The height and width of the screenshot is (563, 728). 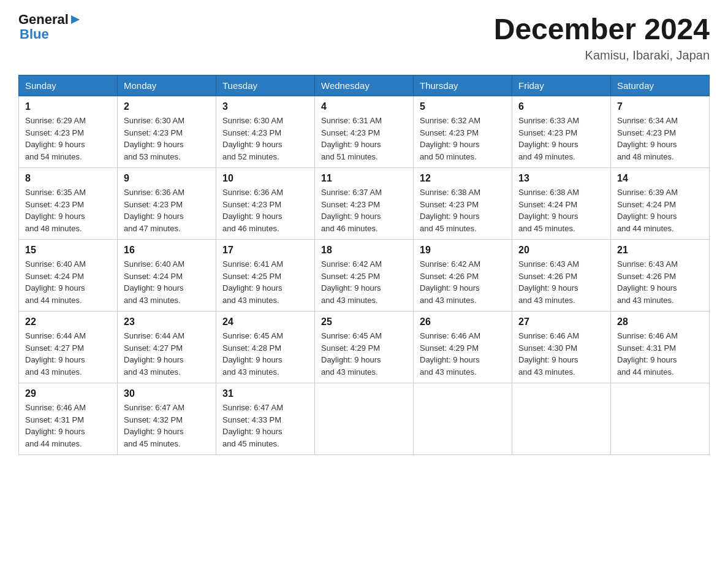 What do you see at coordinates (68, 394) in the screenshot?
I see `day-number: 29` at bounding box center [68, 394].